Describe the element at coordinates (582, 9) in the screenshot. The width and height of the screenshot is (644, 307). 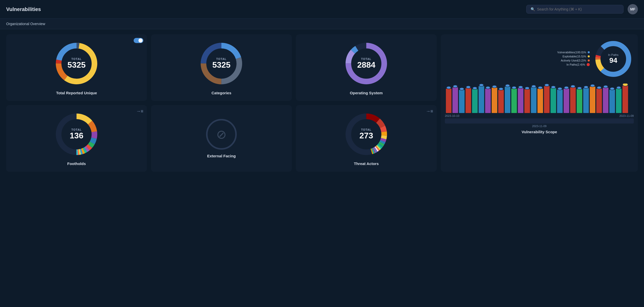
I see `header-right: 🔍 MF` at that location.